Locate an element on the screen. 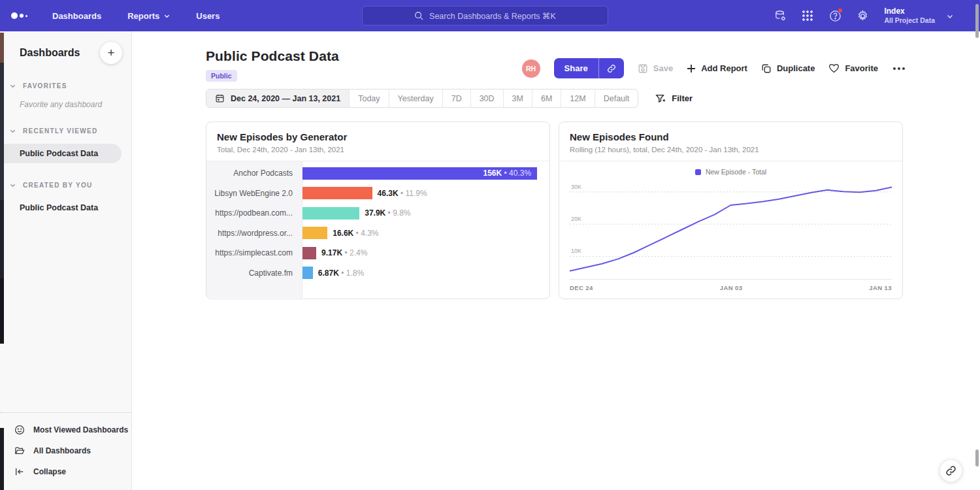  project-selector: Index All Project Data is located at coordinates (909, 16).